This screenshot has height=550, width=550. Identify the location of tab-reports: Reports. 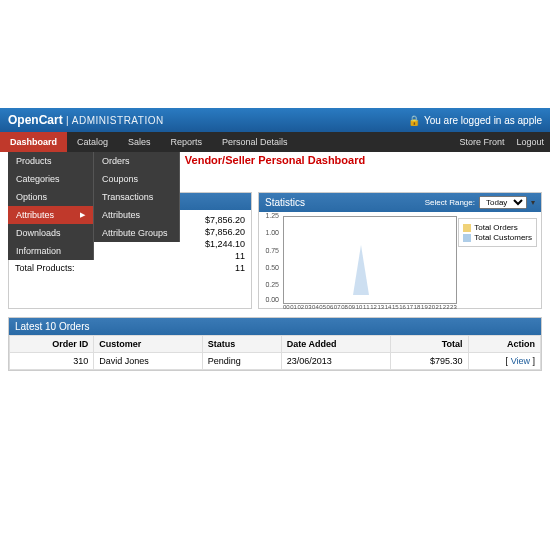
(187, 142).